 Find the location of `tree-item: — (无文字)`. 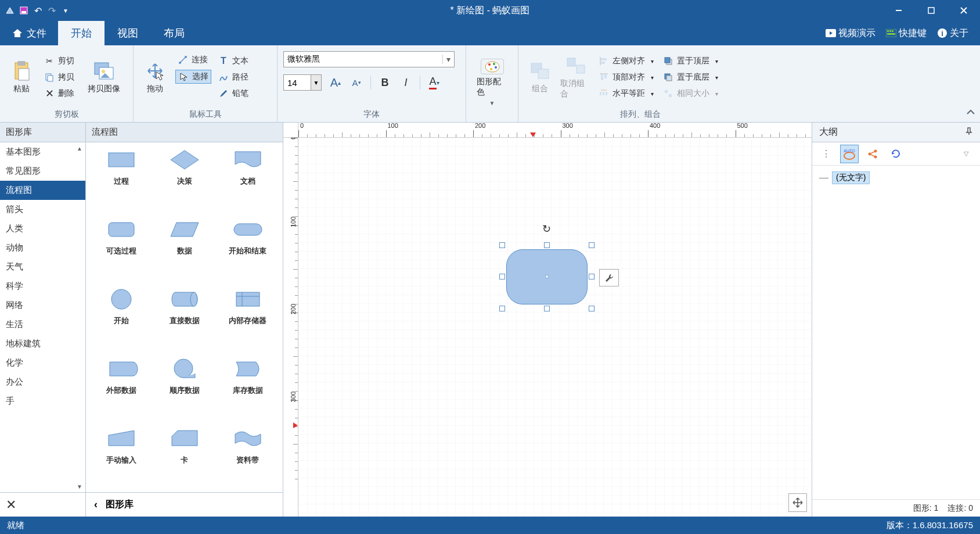

tree-item: — (无文字) is located at coordinates (896, 178).